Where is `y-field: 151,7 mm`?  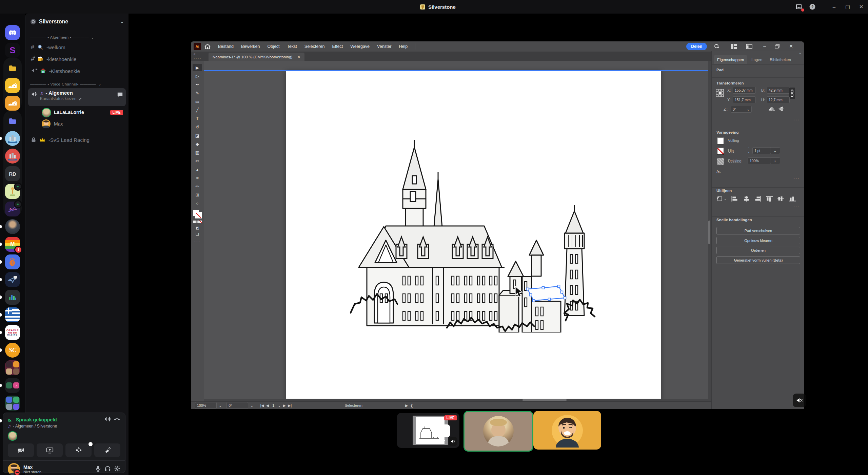
y-field: 151,7 mm is located at coordinates (744, 100).